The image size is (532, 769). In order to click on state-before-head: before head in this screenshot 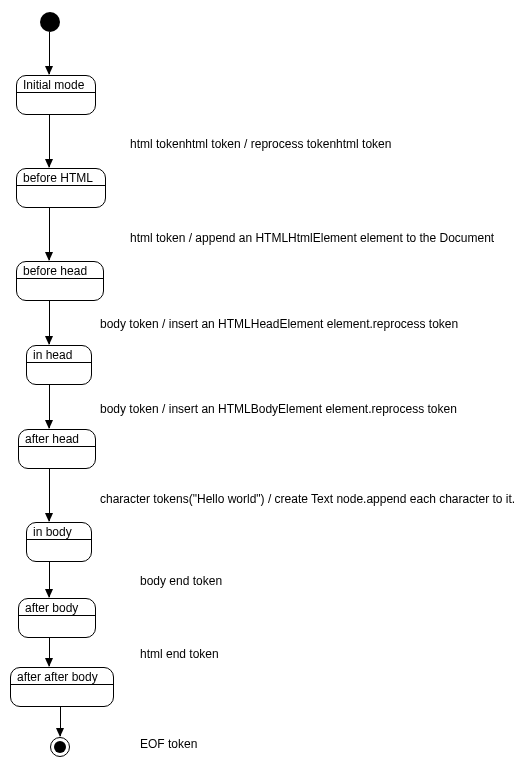, I will do `click(60, 281)`.